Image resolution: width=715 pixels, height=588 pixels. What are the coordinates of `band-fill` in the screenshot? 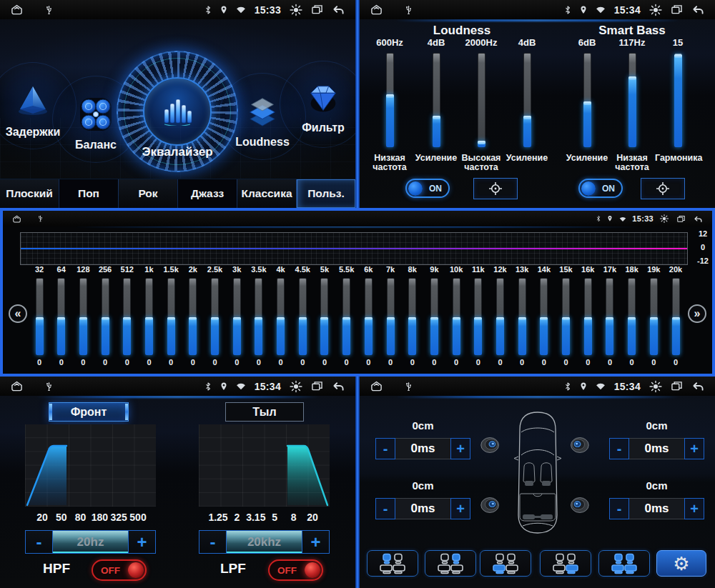 It's located at (654, 336).